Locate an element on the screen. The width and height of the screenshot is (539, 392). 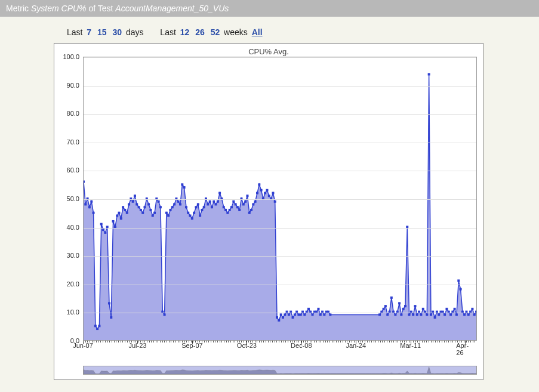
range-weeks-52: 52 is located at coordinates (215, 32).